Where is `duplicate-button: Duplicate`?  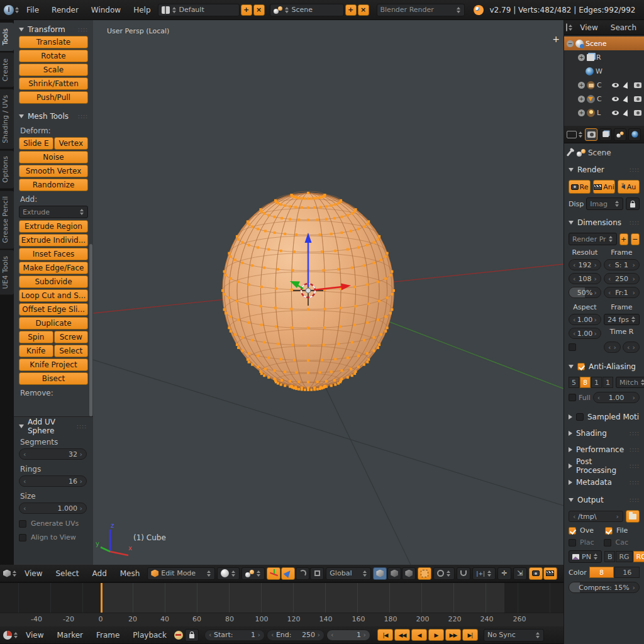
duplicate-button: Duplicate is located at coordinates (53, 323).